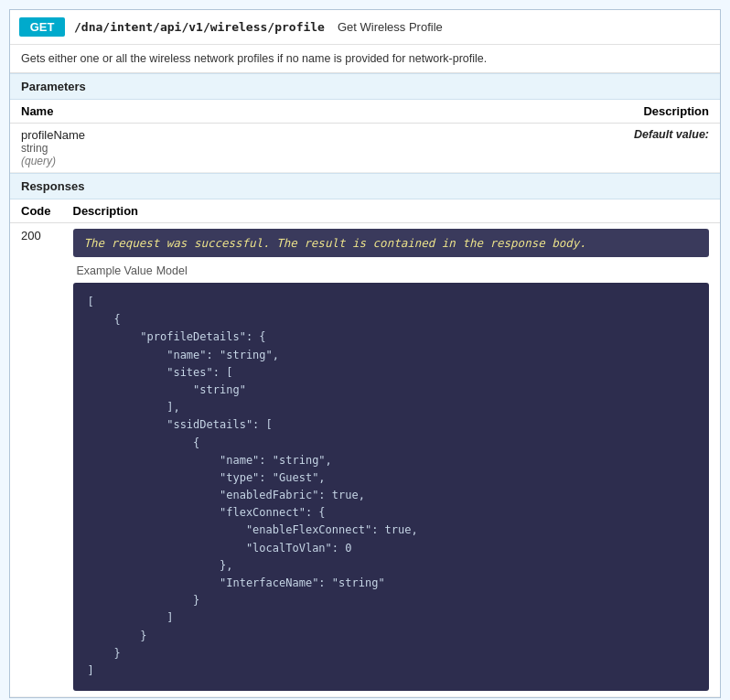  What do you see at coordinates (177, 112) in the screenshot?
I see `col-name-header: Name` at bounding box center [177, 112].